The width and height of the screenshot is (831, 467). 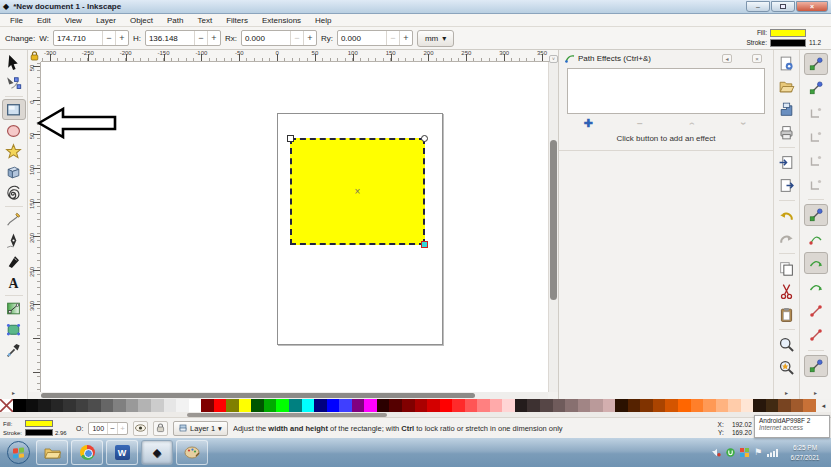 What do you see at coordinates (816, 215) in the screenshot?
I see `snap-nodes-toggle` at bounding box center [816, 215].